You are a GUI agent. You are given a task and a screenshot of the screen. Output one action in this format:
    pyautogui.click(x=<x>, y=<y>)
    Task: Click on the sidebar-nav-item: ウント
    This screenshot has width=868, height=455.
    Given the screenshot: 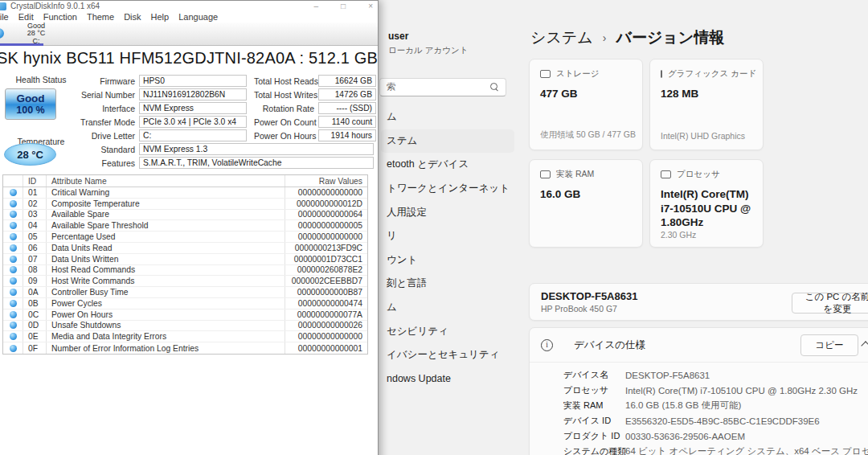 What is the action you would take?
    pyautogui.click(x=448, y=260)
    